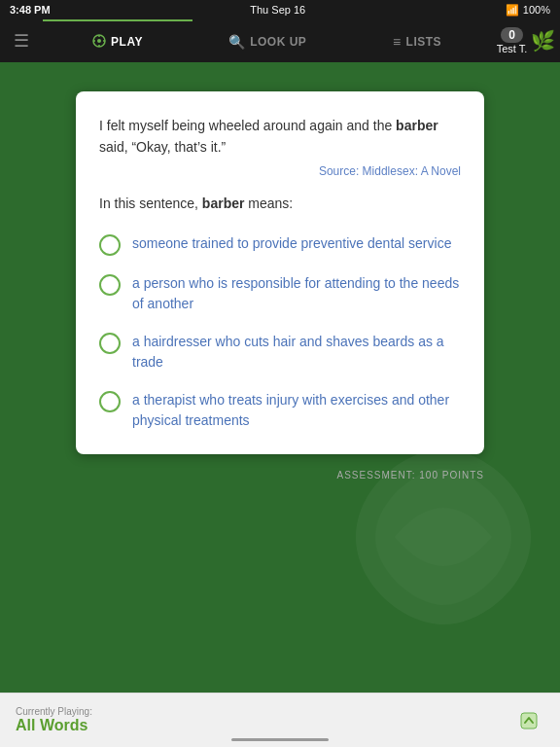  Describe the element at coordinates (54, 720) in the screenshot. I see `currently-playing-section: Currently Playing: All Words` at that location.